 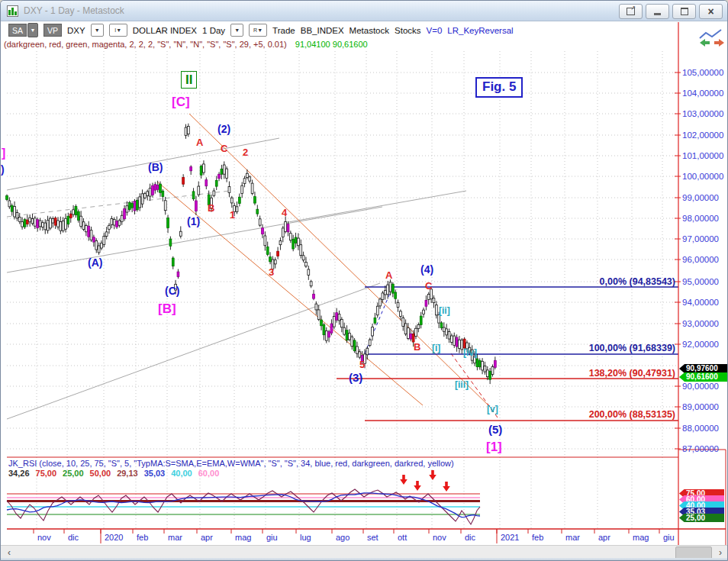 What do you see at coordinates (343, 537) in the screenshot?
I see `time-axis-label: ago` at bounding box center [343, 537].